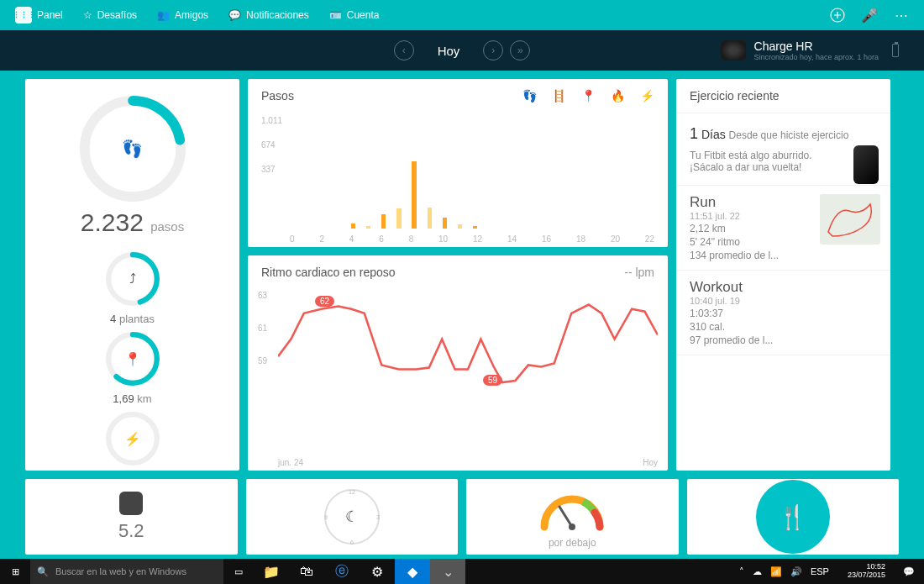 The height and width of the screenshot is (584, 924). I want to click on steps-value: 2.232 pasos, so click(133, 223).